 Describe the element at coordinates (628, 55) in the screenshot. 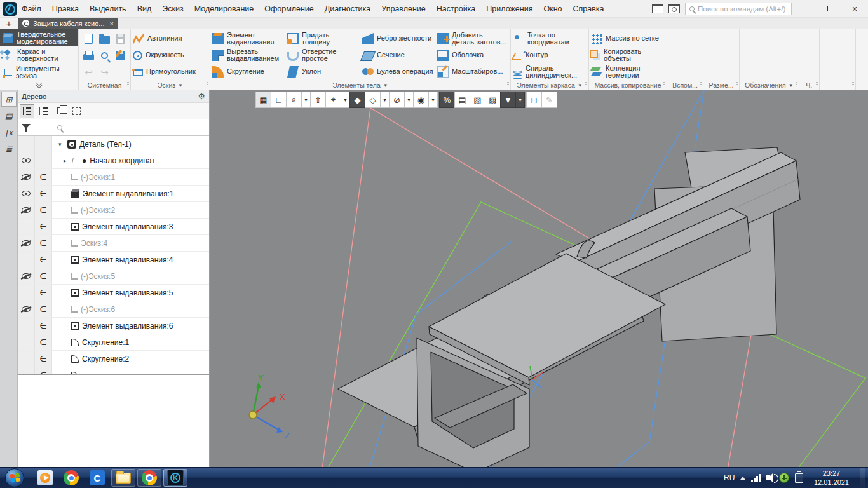

I see `ribbon-button-copy: Копировать объекты` at that location.